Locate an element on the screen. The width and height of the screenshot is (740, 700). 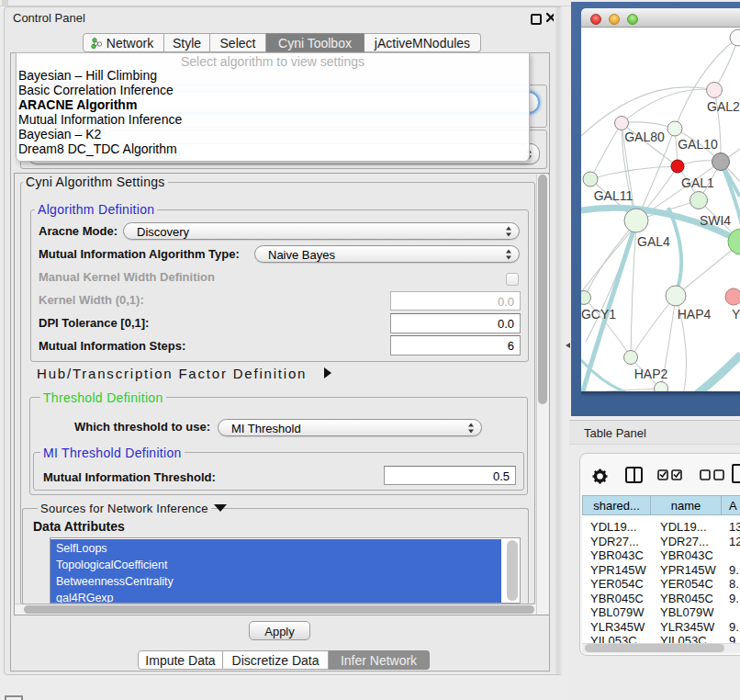
svg-text: GAL11 is located at coordinates (613, 196).